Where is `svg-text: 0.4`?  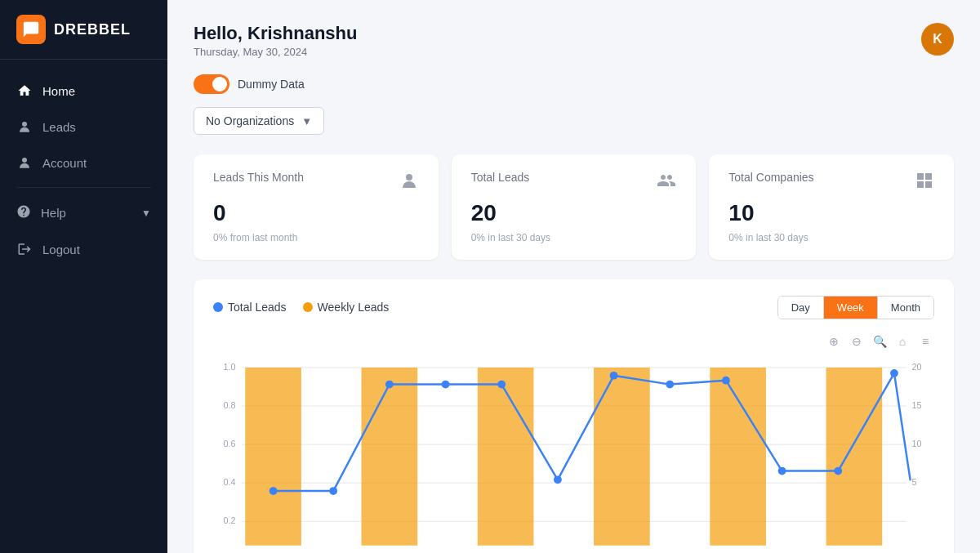 svg-text: 0.4 is located at coordinates (229, 482).